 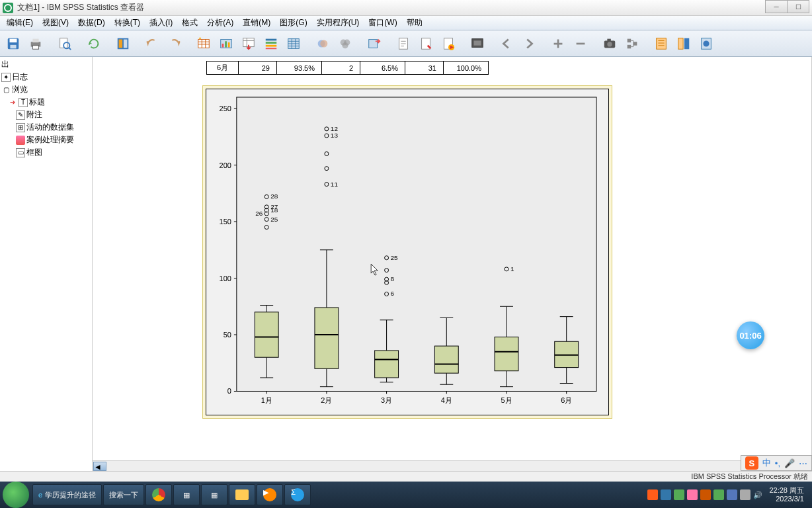 What do you see at coordinates (223, 68) in the screenshot?
I see `table-row-label: 6月` at bounding box center [223, 68].